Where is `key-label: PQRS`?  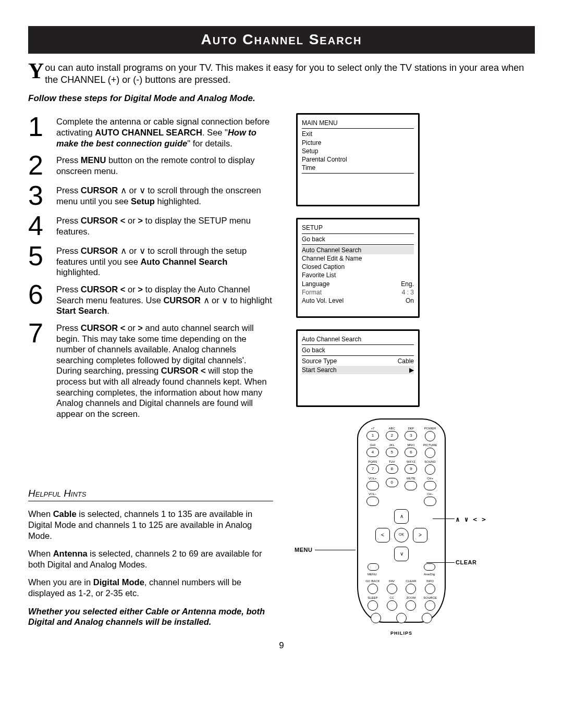 key-label: PQRS is located at coordinates (372, 462).